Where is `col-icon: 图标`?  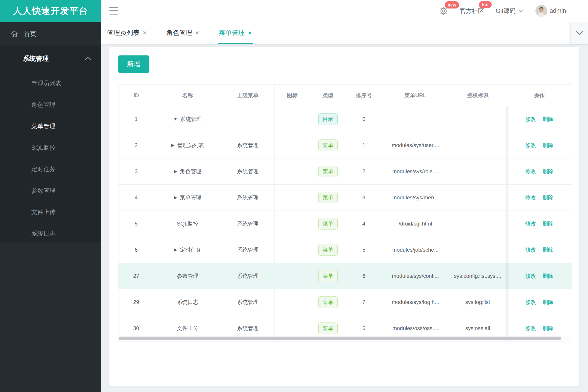 col-icon: 图标 is located at coordinates (292, 96).